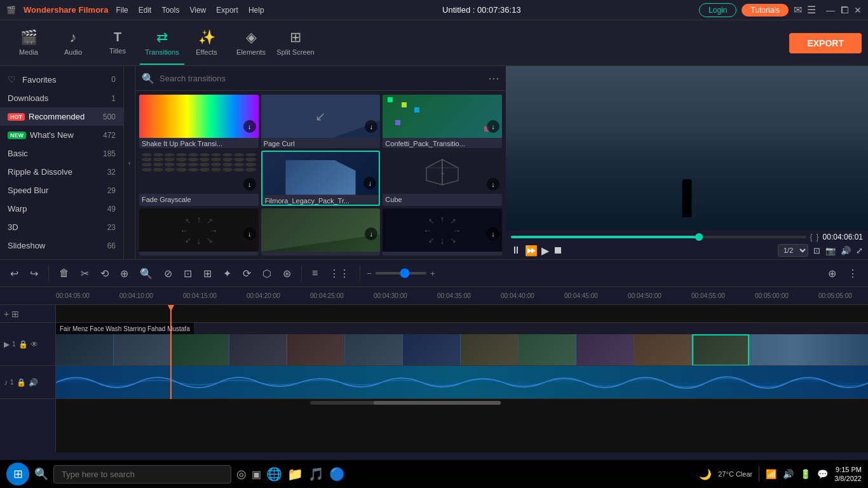  I want to click on add-track-button: ⊕, so click(832, 273).